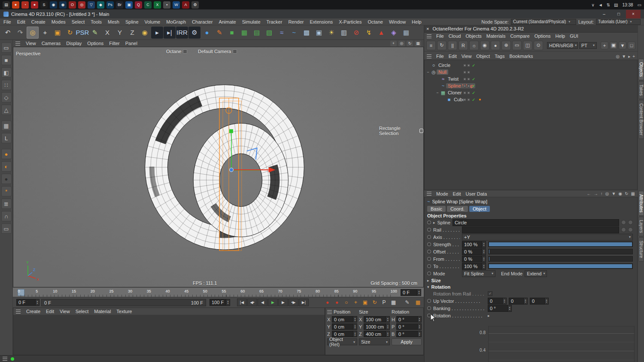  What do you see at coordinates (623, 45) in the screenshot?
I see `octane-view-icon: ▼` at bounding box center [623, 45].